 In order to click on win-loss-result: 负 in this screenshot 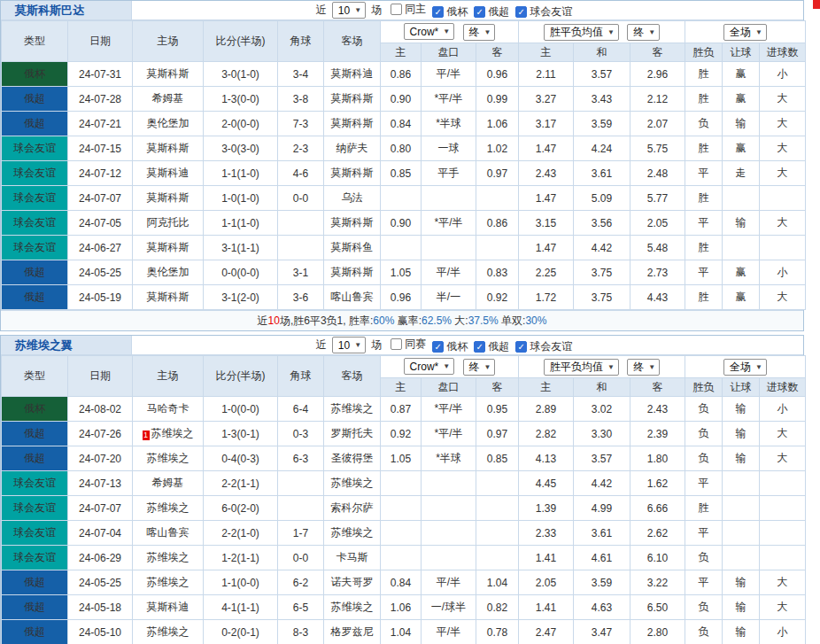, I will do `click(704, 459)`.